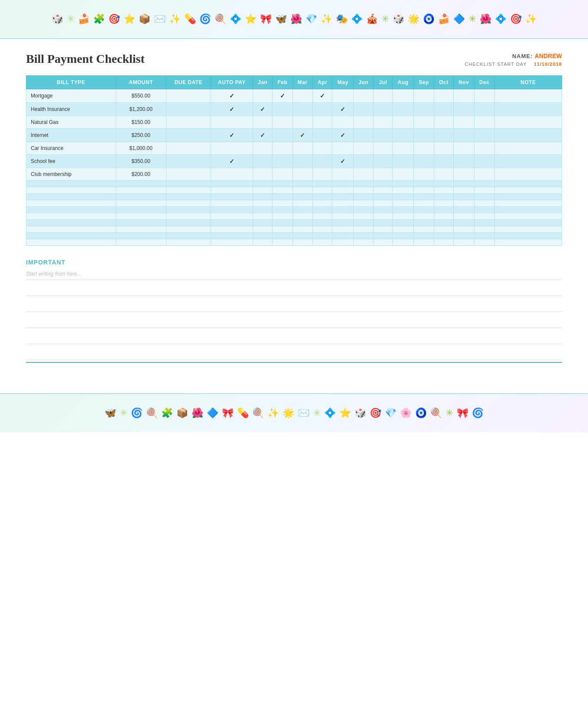 This screenshot has width=588, height=713. Describe the element at coordinates (294, 413) in the screenshot. I see `bottom-banner: 🦋✳ 🌀🍭 🧩📦 🌺🔷 🎀💊 🍭✨ 🌟✉️ ✳💠 ⭐🎲 🎯💎 🌸🧿 🍭✳ 🎀🌀` at that location.